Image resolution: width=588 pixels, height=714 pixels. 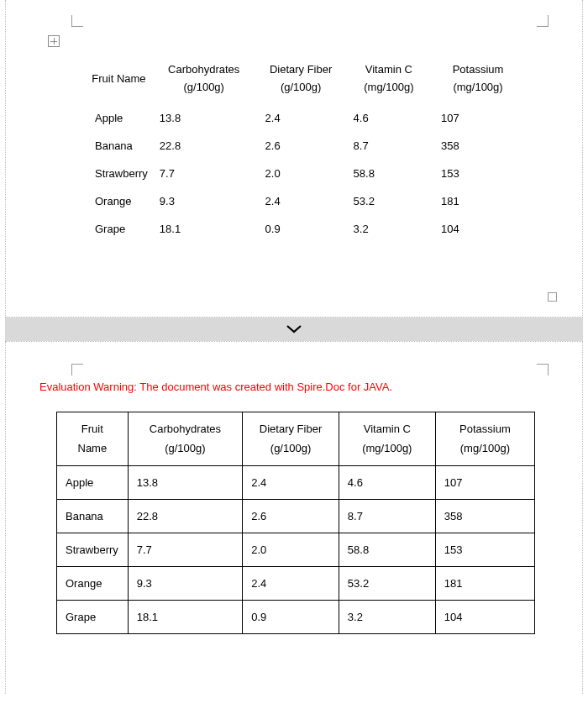 I want to click on table-anchor-icon, so click(x=54, y=41).